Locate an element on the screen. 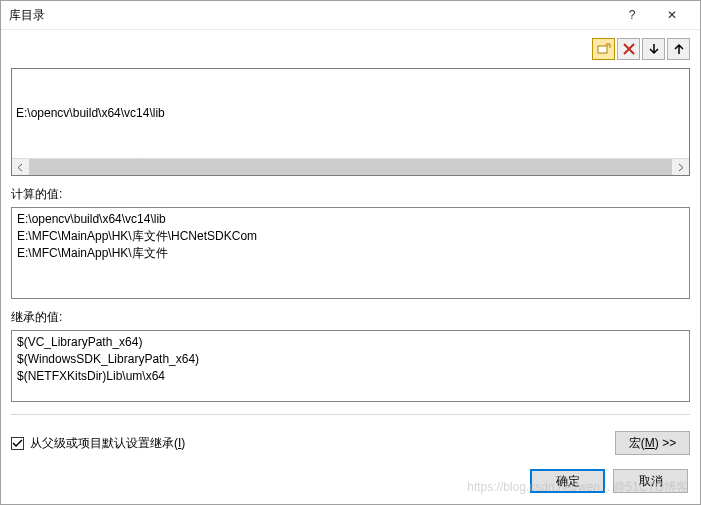  horizontal-scrollbar is located at coordinates (350, 166).